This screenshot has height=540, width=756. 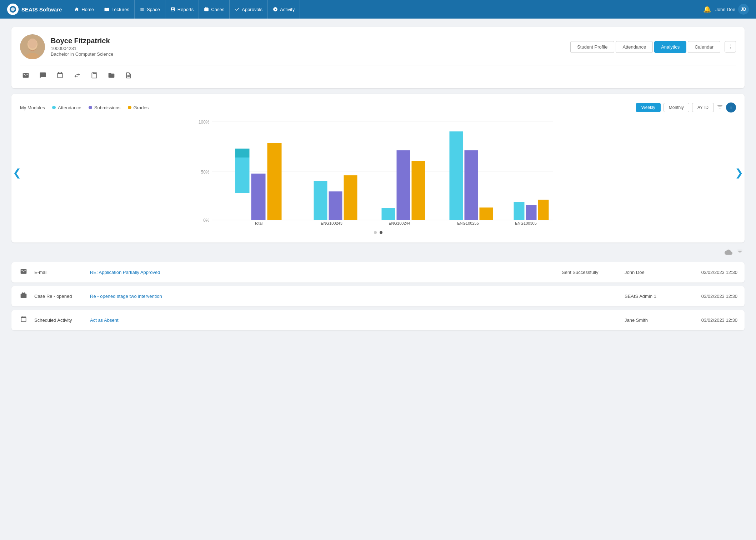 What do you see at coordinates (703, 108) in the screenshot?
I see `aytd-btn: AYTD` at bounding box center [703, 108].